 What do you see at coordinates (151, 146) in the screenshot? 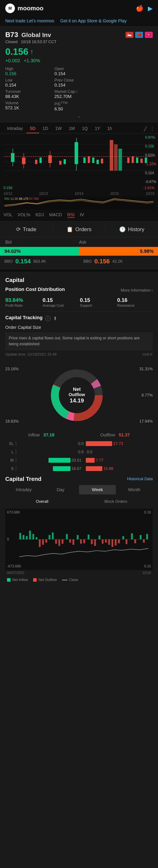
I see `price-label-1: 0.156` at bounding box center [151, 146].